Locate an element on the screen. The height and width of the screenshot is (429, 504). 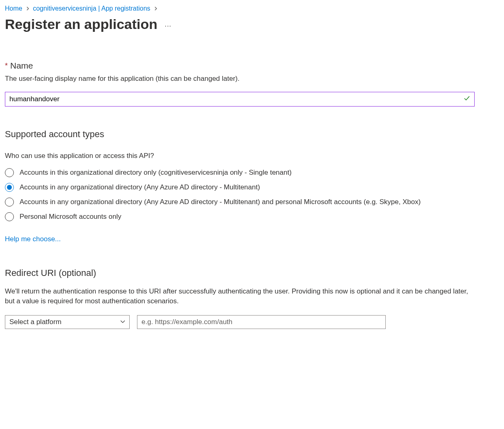
account-type-single-tenant: Accounts in this organizational director… is located at coordinates (252, 173).